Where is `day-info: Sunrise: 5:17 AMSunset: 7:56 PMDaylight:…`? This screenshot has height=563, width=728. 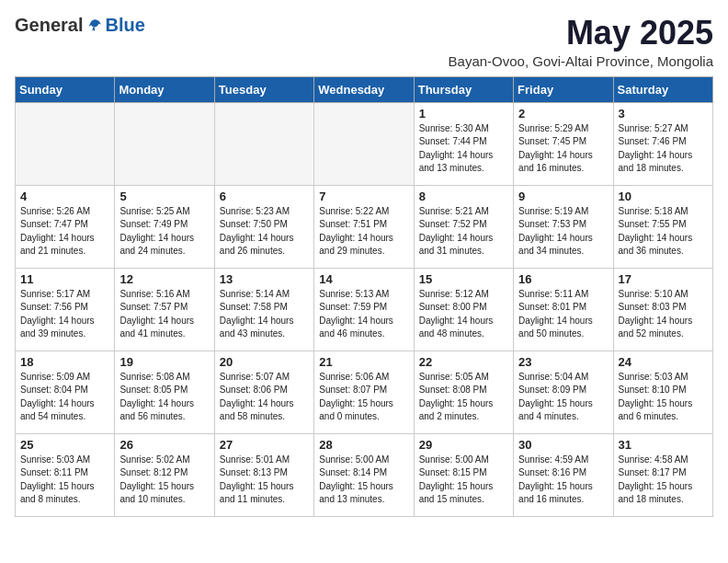 day-info: Sunrise: 5:17 AMSunset: 7:56 PMDaylight:… is located at coordinates (64, 315).